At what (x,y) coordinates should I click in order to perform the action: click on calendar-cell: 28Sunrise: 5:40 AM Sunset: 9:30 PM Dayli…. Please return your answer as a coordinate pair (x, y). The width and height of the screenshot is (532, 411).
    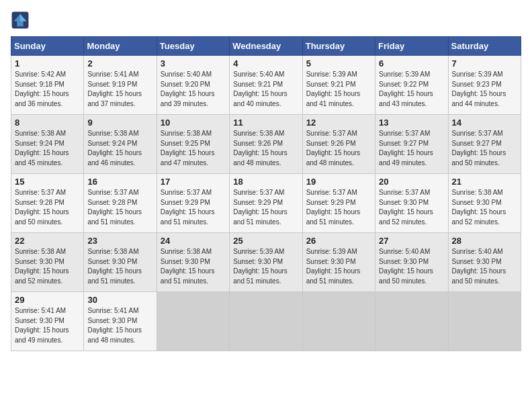
    Looking at the image, I should click on (484, 263).